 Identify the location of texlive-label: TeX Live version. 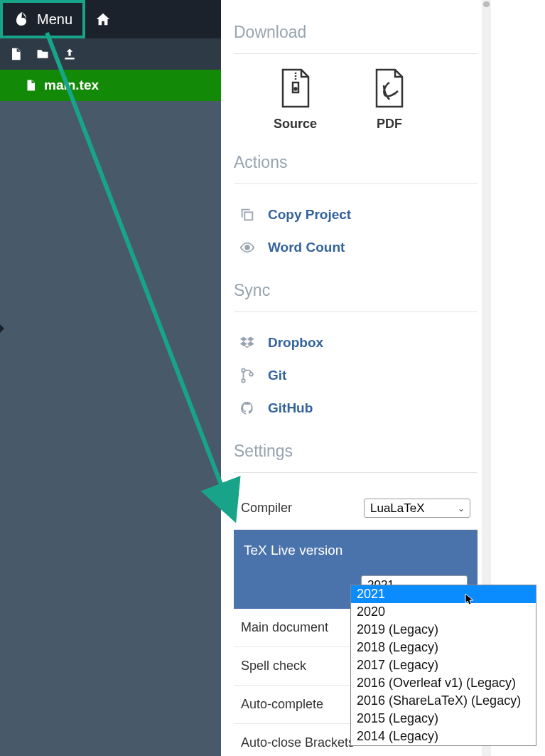
(293, 550).